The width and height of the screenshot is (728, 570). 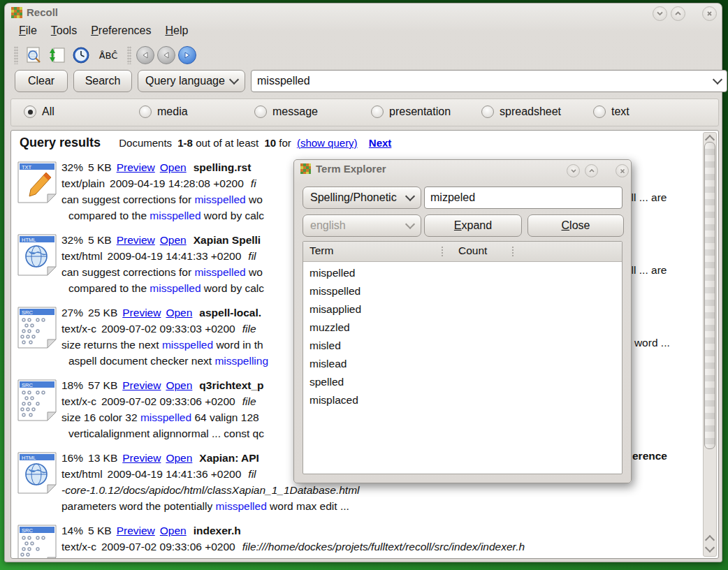 I want to click on term-row: misled, so click(x=463, y=346).